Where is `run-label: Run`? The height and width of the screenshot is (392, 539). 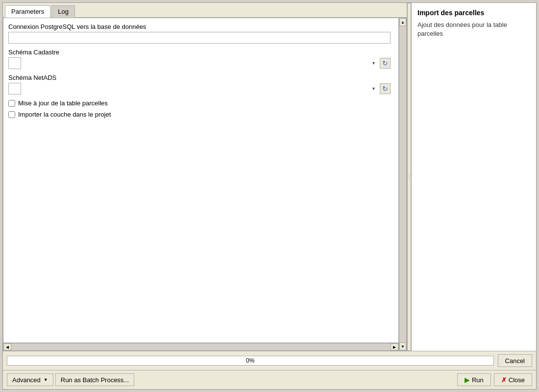
run-label: Run is located at coordinates (478, 380).